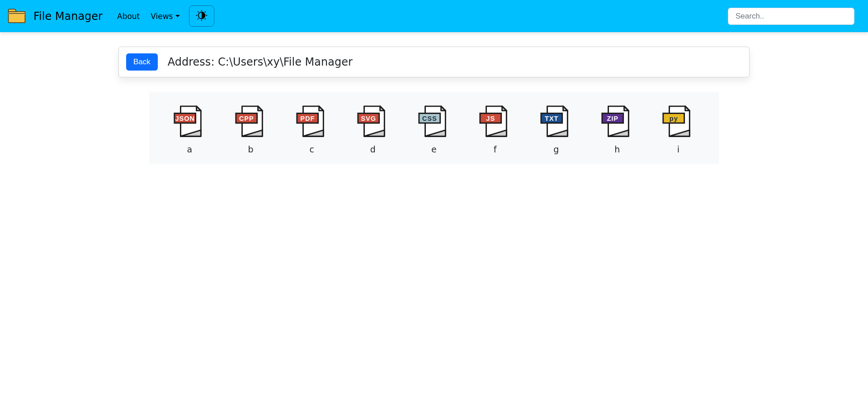 The width and height of the screenshot is (868, 399). I want to click on half-circle-icon, so click(202, 16).